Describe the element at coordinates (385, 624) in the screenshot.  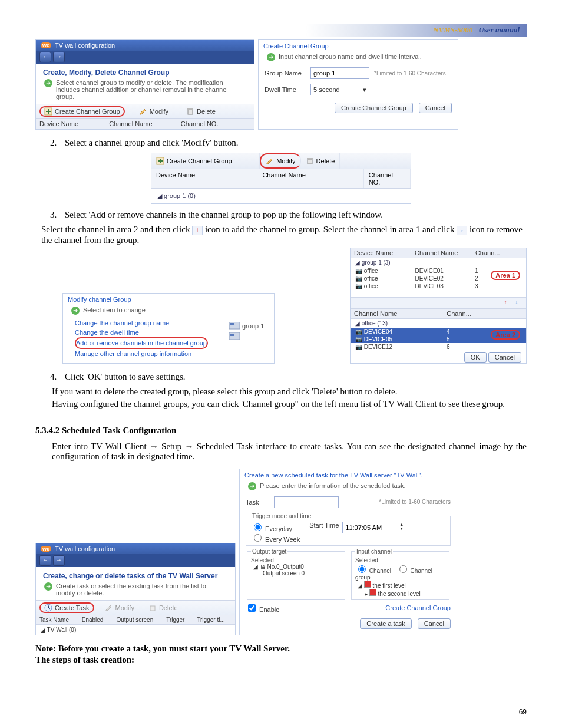
I see `create-task-submit: Create a task` at that location.